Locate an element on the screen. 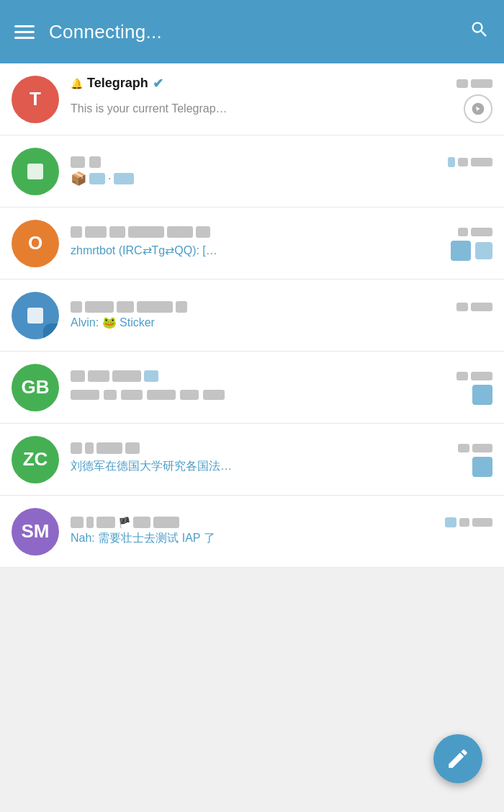 This screenshot has height=812, width=504. avatar: O is located at coordinates (35, 244).